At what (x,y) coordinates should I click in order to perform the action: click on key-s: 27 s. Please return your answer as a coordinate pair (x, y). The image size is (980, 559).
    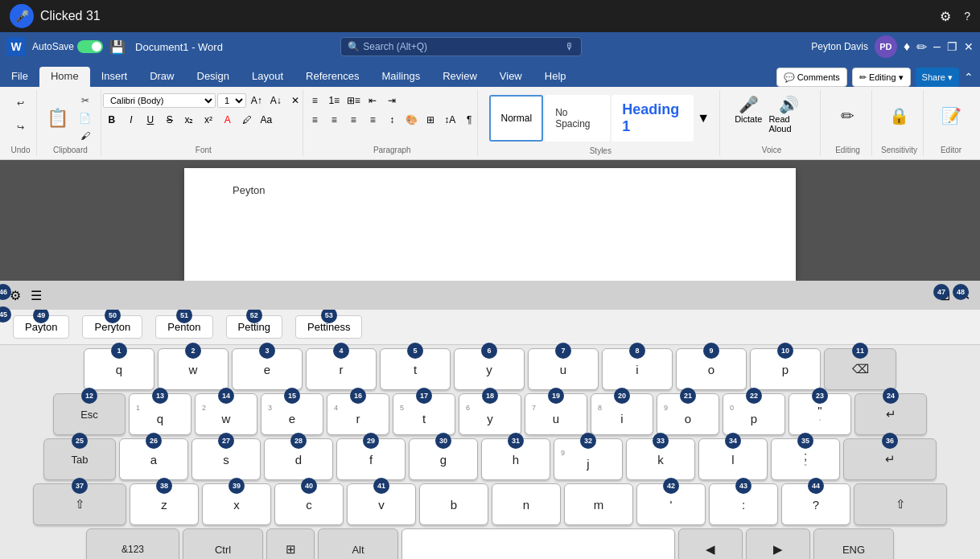
    Looking at the image, I should click on (226, 459).